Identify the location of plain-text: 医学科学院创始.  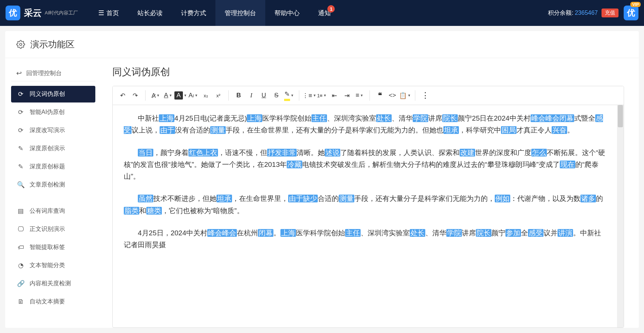
(287, 118).